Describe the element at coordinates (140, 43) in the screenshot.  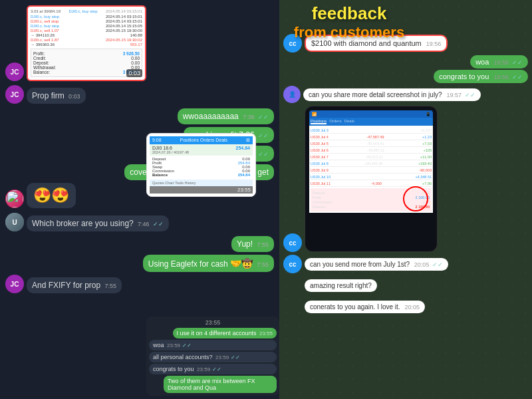
I see `screenshot-message: JC 3.03 at 39684.18 DJI0.c, buy stop 202…` at that location.